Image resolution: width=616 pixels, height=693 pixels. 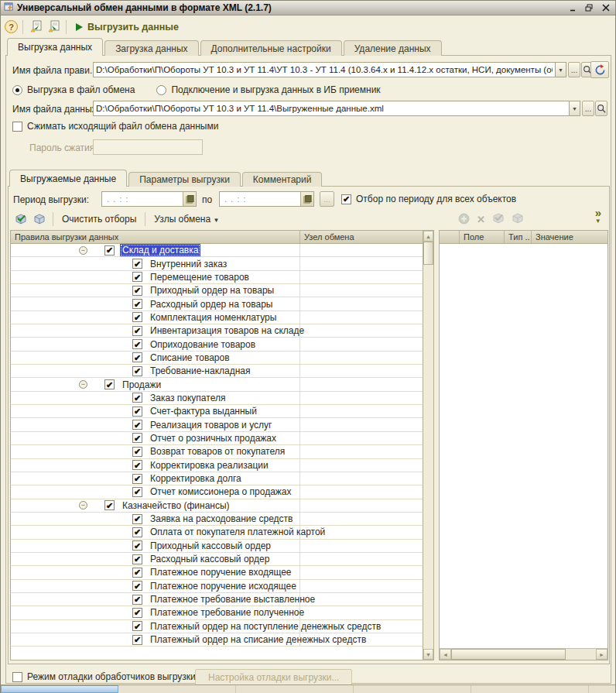 What do you see at coordinates (282, 180) in the screenshot?
I see `tab-inner-2: Комментарий` at bounding box center [282, 180].